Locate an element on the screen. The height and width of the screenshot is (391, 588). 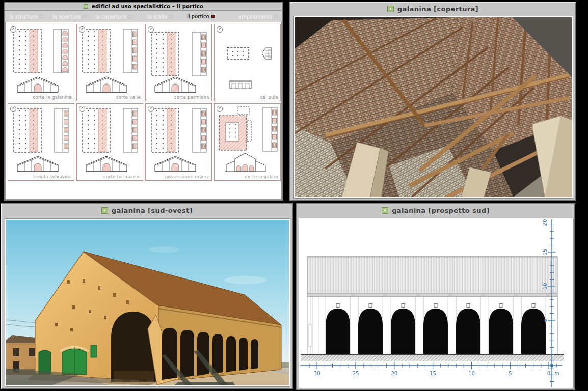
plan-cell-caption: corte la galanina is located at coordinates (52, 97).